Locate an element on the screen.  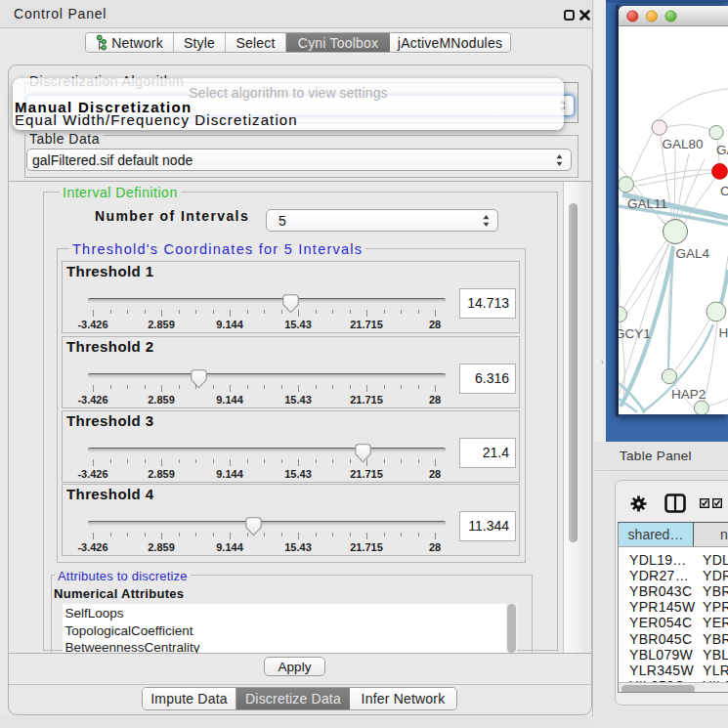
svg-text: GAL80 is located at coordinates (683, 145).